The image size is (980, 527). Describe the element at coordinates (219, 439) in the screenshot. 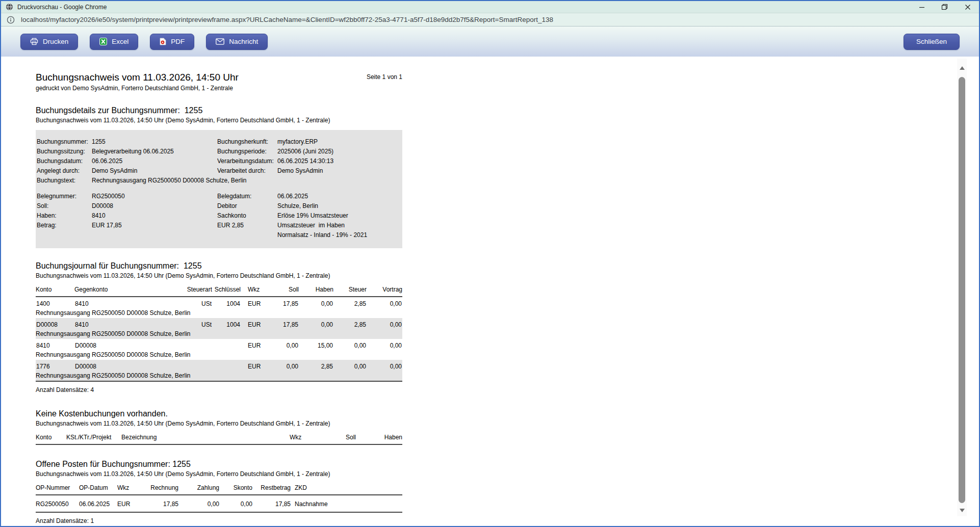

I see `costs-table: Konto KSt./KTr./Projekt Bezeichnung Wkz …` at that location.